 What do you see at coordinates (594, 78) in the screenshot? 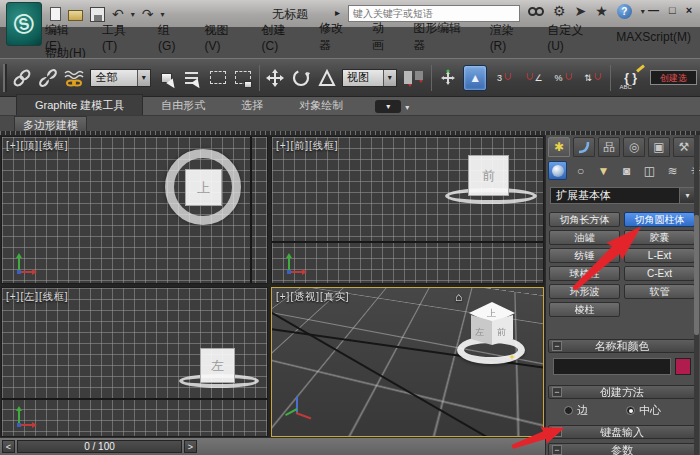
I see `spinner-snap-icon: ⇅∩` at bounding box center [594, 78].